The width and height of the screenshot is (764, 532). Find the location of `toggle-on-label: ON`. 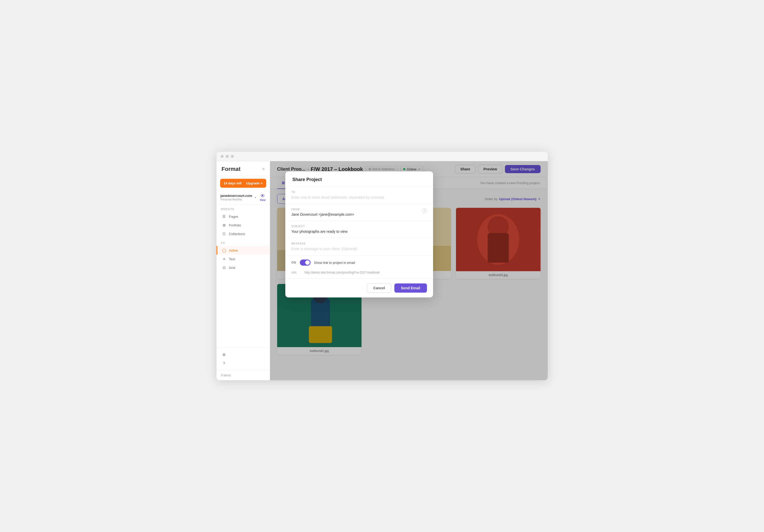

toggle-on-label: ON is located at coordinates (294, 263).